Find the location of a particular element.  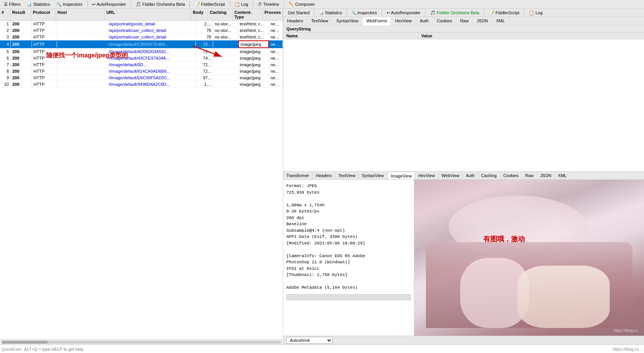

inner-scrollbar is located at coordinates (348, 297).